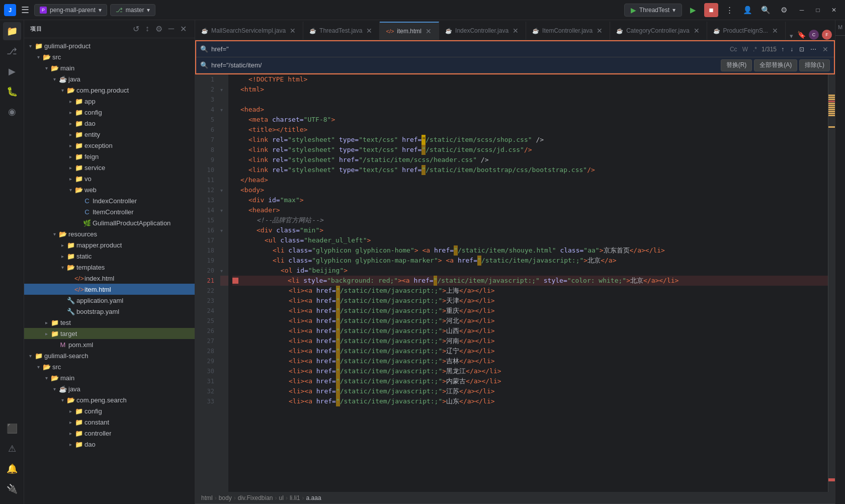 The image size is (845, 504). Describe the element at coordinates (110, 123) in the screenshot. I see `tree-item-dao: ▸ 📁 dao` at that location.